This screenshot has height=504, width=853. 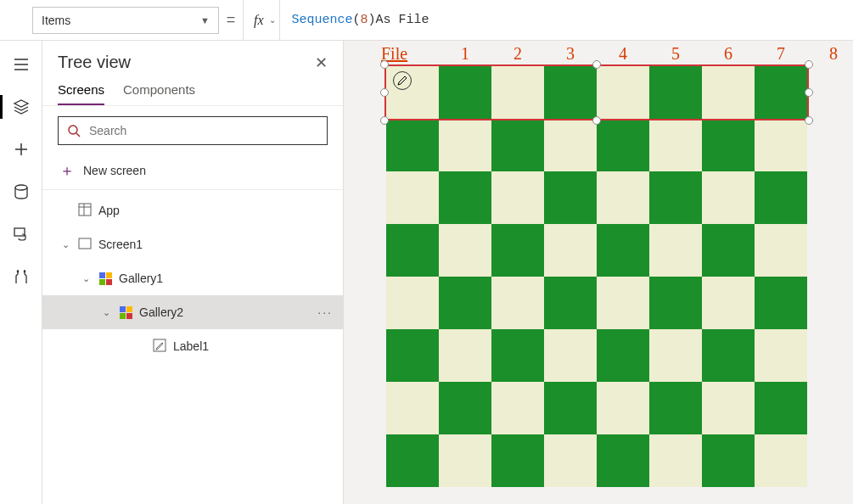 I want to click on fx-dropdown: fx ⌄, so click(x=261, y=20).